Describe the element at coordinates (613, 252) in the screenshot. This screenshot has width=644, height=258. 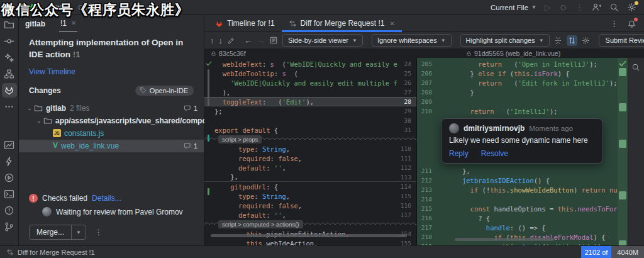
I see `memory-indicator: 2102 of 4040M` at that location.